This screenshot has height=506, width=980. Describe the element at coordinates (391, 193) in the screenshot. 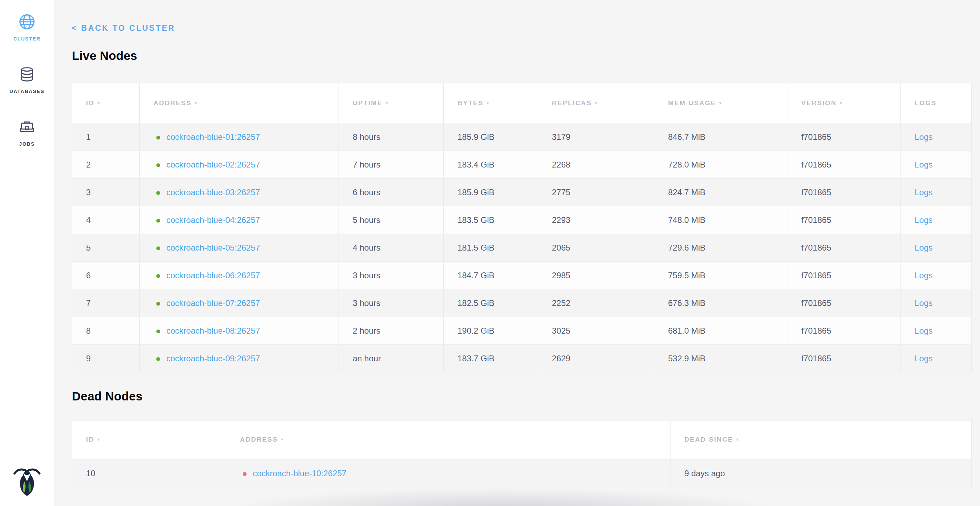

I see `cell-uptime: 6 hours` at that location.